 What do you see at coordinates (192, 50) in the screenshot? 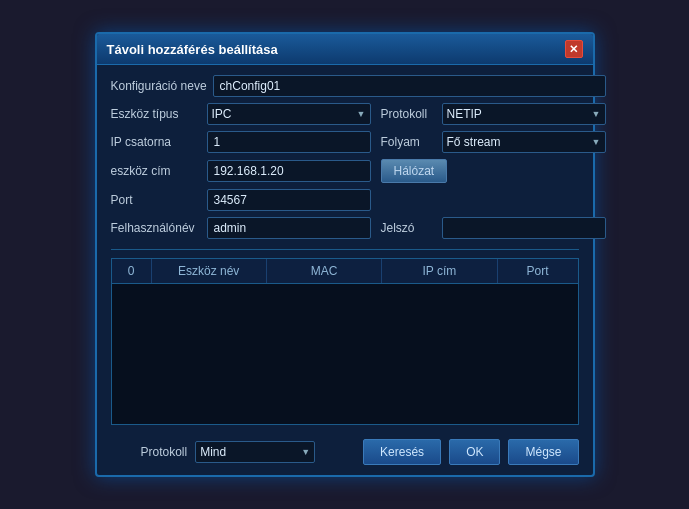
I see `dialog-title: Távoli hozzáférés beállítása` at bounding box center [192, 50].